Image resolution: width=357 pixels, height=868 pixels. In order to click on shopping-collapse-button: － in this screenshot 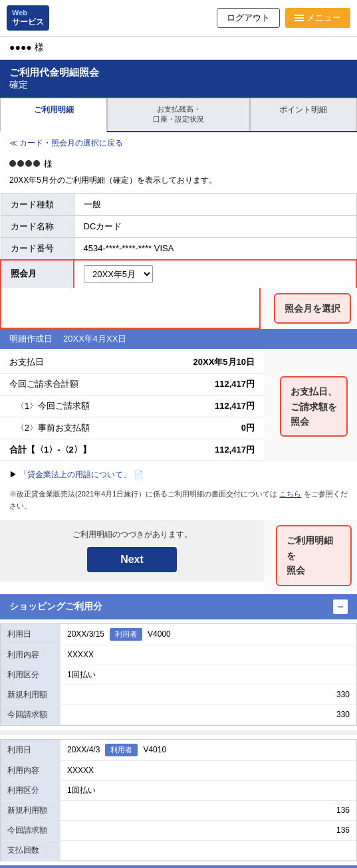, I will do `click(340, 607)`.